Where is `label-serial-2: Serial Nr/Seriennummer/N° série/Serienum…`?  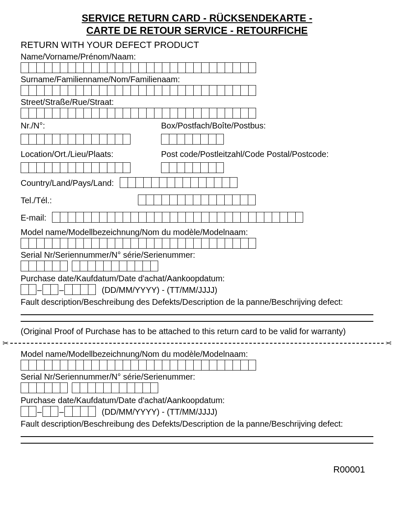 label-serial-2: Serial Nr/Seriennummer/N° série/Serienum… is located at coordinates (197, 377).